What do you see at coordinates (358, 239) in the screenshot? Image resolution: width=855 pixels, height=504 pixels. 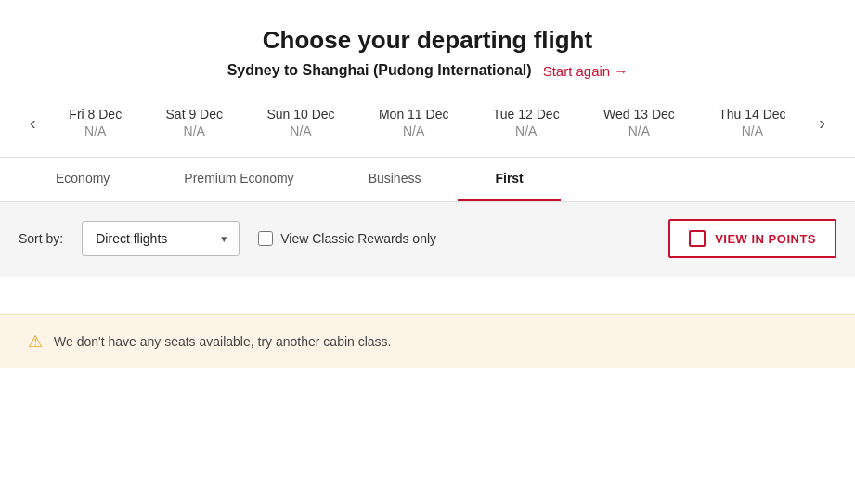 I see `classic-rewards-label: View Classic Rewards only` at bounding box center [358, 239].